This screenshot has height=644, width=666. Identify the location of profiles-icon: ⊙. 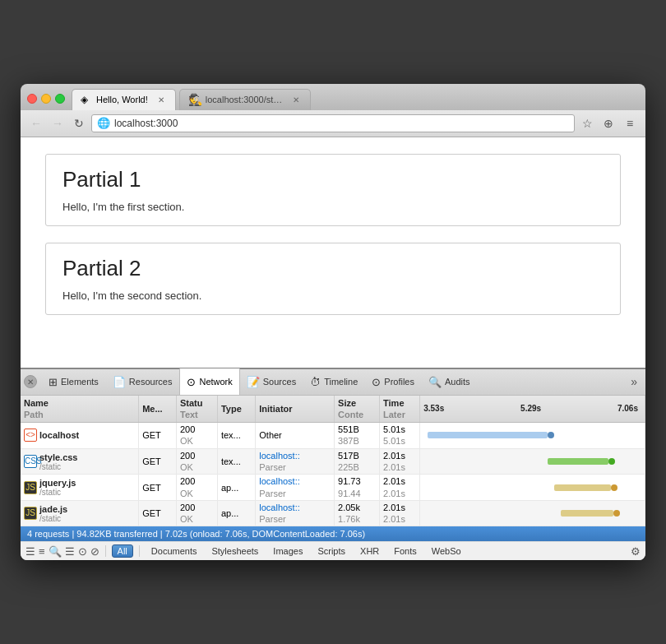
(377, 382).